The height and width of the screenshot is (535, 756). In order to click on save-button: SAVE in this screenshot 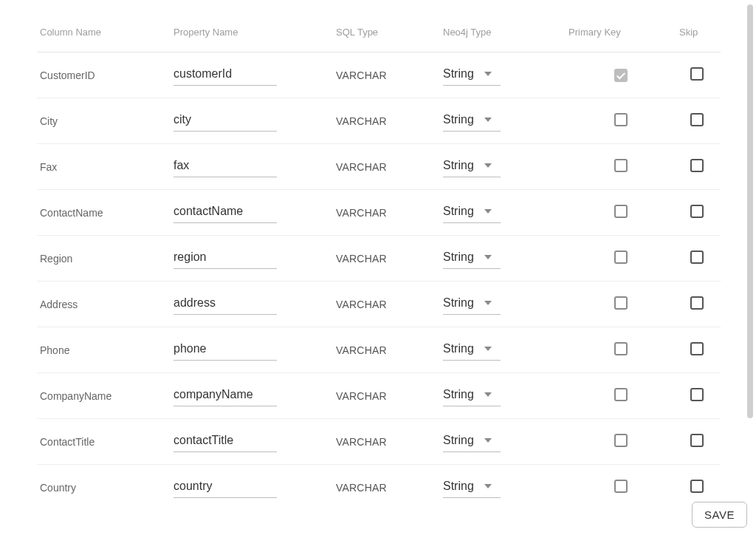, I will do `click(719, 514)`.